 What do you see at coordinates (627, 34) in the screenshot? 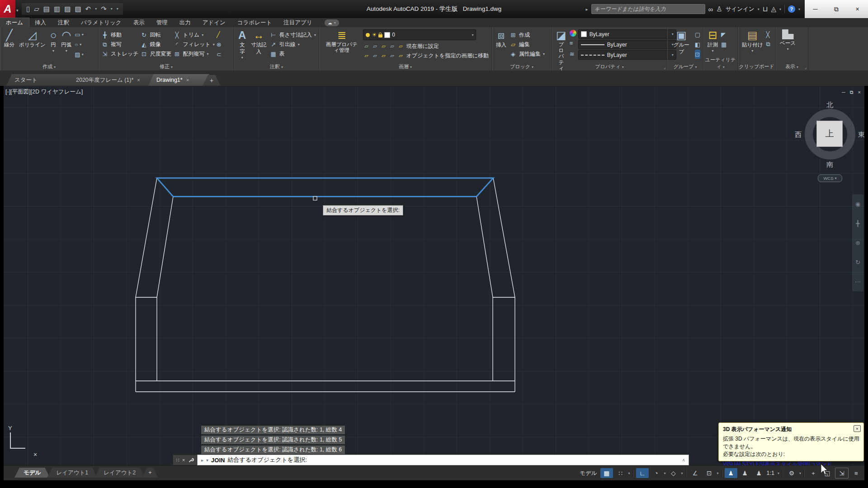
I see `object-color-select: ByLayer ▾` at bounding box center [627, 34].